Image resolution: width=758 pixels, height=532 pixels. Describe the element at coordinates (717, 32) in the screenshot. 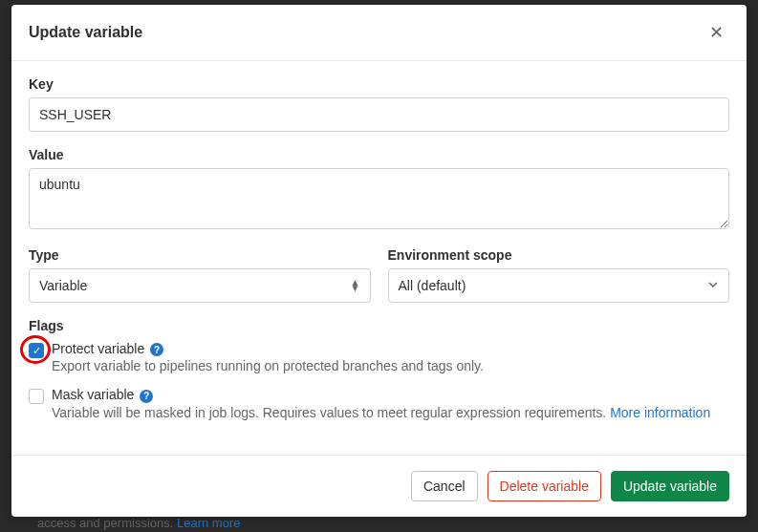

I see `close-button: ✕` at that location.